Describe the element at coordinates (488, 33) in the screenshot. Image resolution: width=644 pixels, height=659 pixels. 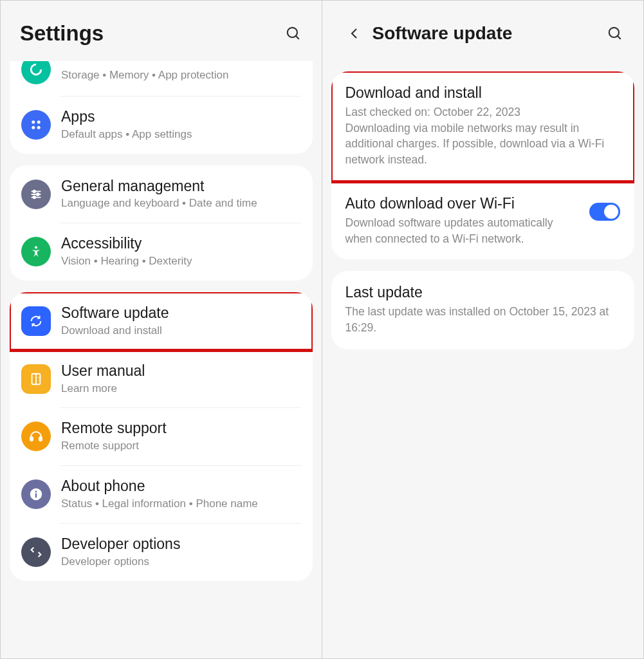
I see `page-title: Software update` at that location.